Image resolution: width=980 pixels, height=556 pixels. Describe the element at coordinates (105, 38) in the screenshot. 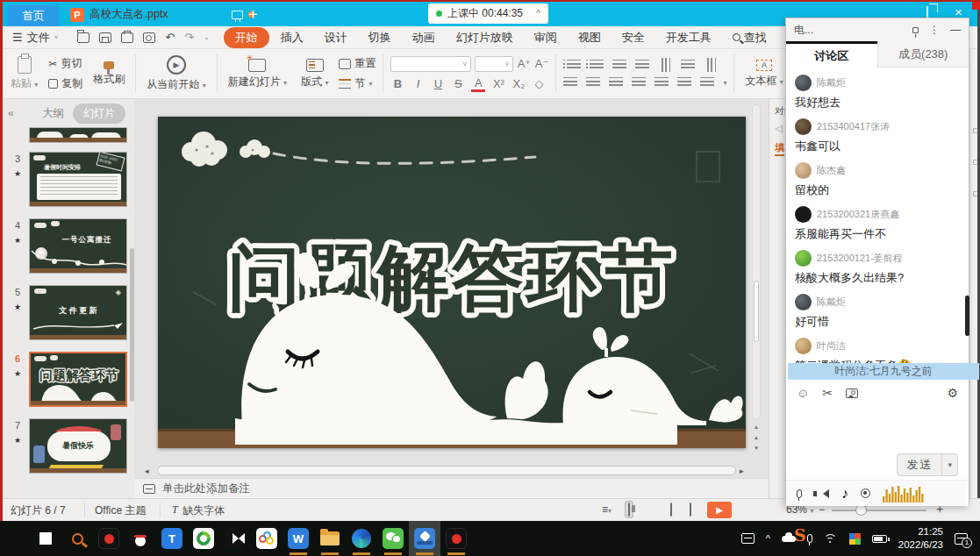

I see `save-icon` at that location.